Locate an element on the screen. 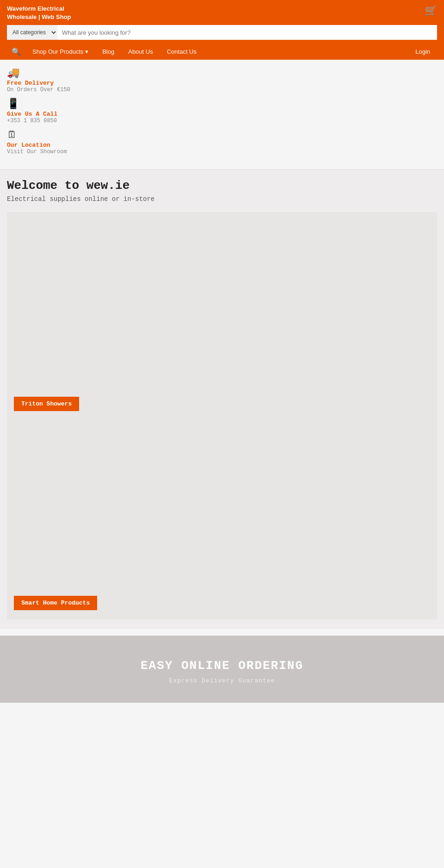 This screenshot has height=868, width=444. delivery-subtitle: On Orders Over €150 is located at coordinates (222, 90).